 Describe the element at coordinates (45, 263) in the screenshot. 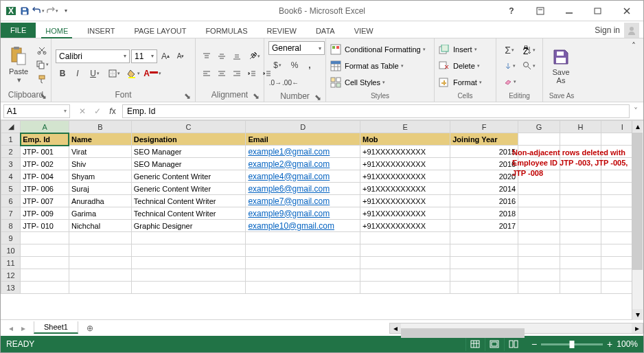

I see `cell-A11` at that location.